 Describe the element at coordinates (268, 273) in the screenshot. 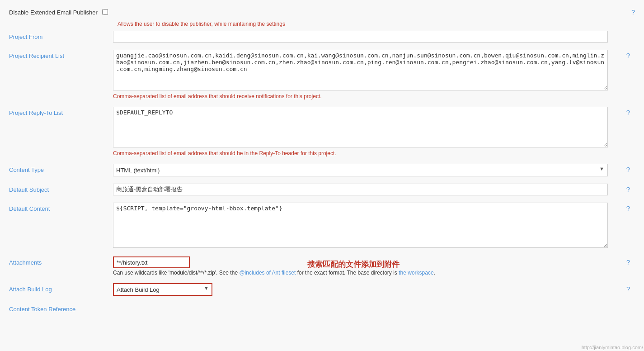

I see `attachments-hint-link1: @includes of Ant fileset` at that location.